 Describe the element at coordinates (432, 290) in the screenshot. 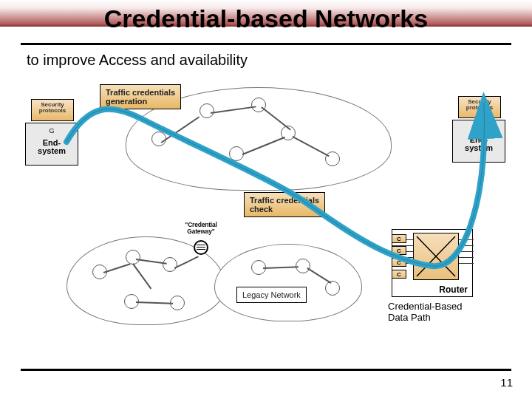

I see `router-label: Router` at that location.